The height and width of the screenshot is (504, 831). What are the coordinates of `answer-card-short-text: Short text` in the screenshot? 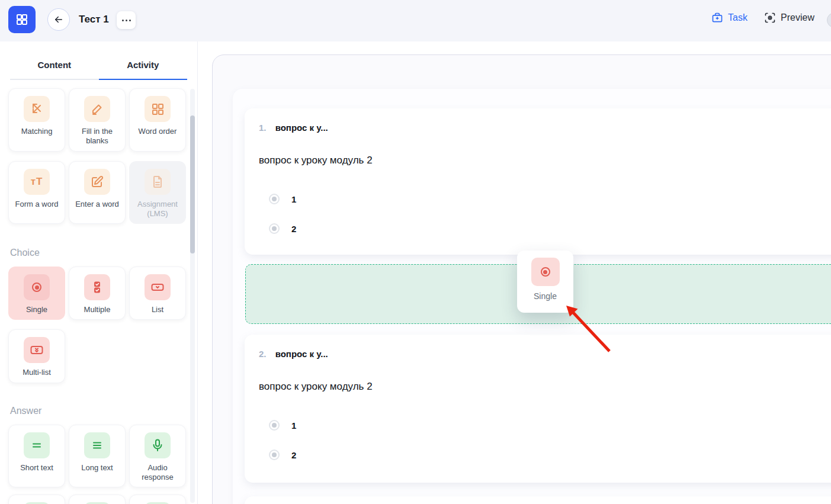 It's located at (37, 456).